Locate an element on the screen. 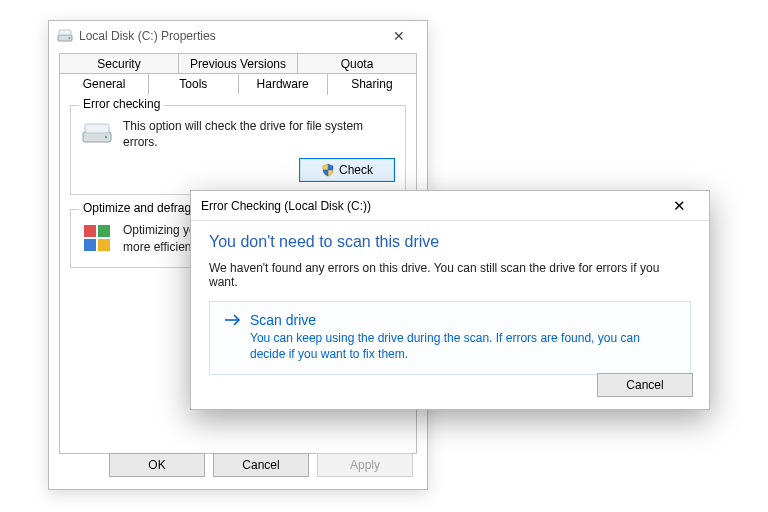  dialog-heading: You don't need to scan this drive is located at coordinates (450, 242).